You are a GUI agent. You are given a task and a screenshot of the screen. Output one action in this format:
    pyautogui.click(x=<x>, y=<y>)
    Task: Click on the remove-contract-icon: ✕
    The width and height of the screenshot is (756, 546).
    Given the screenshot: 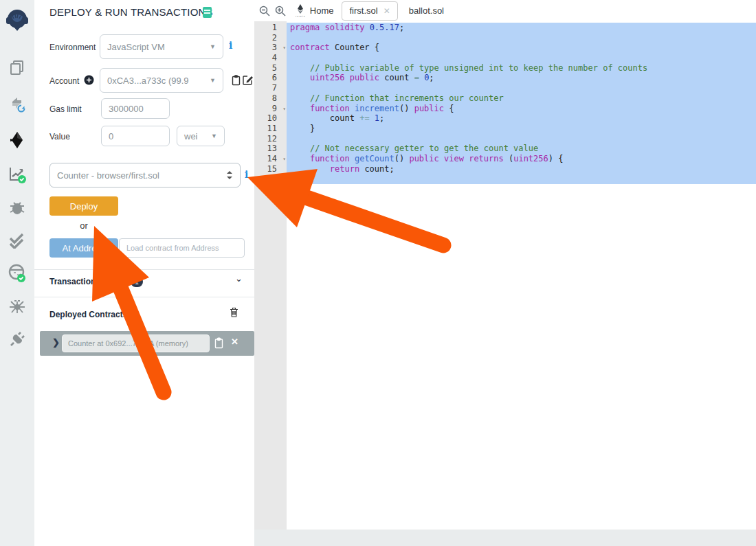 What is the action you would take?
    pyautogui.click(x=235, y=342)
    